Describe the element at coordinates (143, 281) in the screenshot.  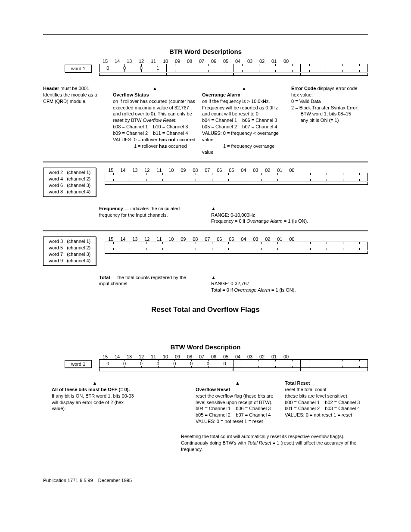
I see `total-t: — the total counts registered by the inp…` at that location.